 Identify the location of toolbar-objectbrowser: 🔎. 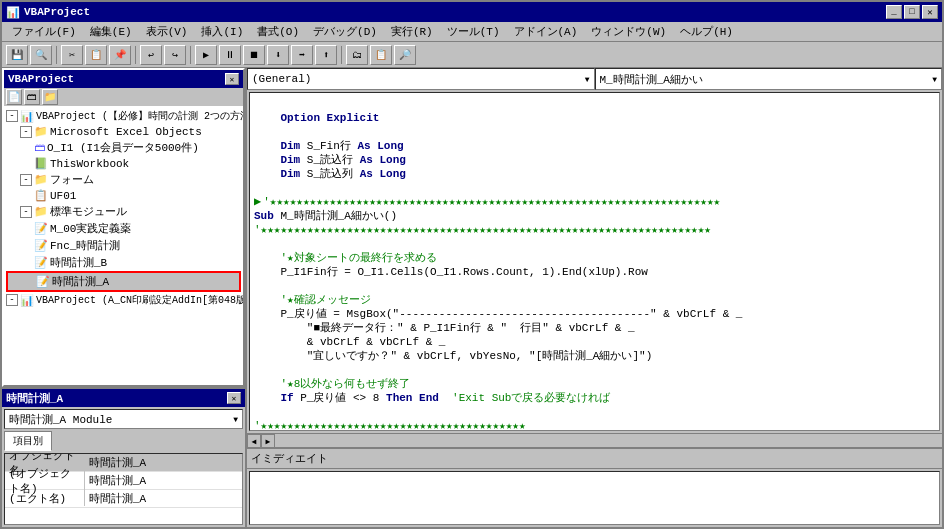
(405, 55).